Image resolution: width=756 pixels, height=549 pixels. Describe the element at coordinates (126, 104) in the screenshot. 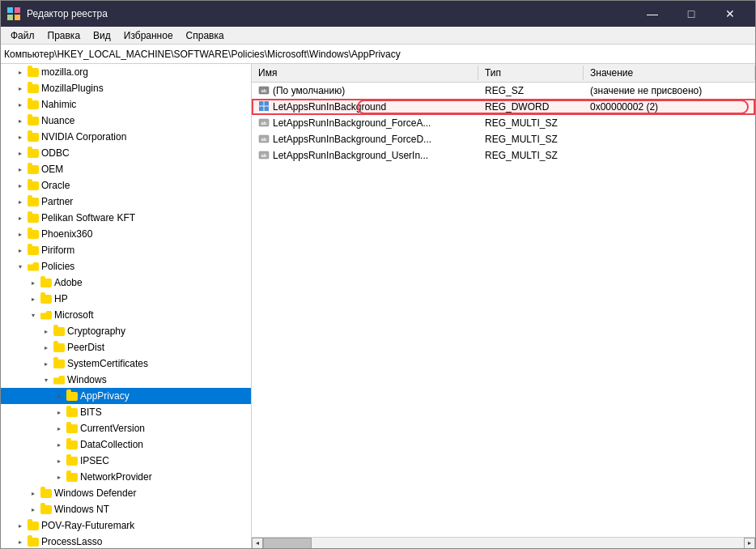

I see `tree-item: ▸Nahimic` at that location.